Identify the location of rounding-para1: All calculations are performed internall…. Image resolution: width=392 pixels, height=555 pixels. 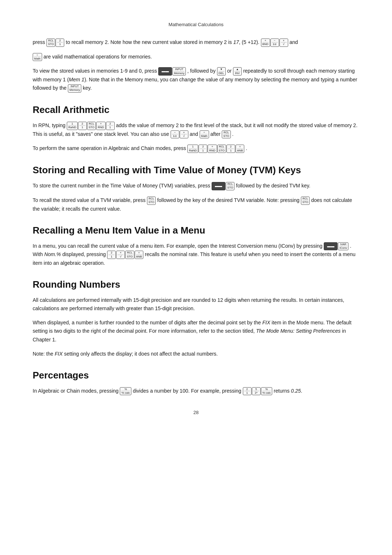
(196, 304).